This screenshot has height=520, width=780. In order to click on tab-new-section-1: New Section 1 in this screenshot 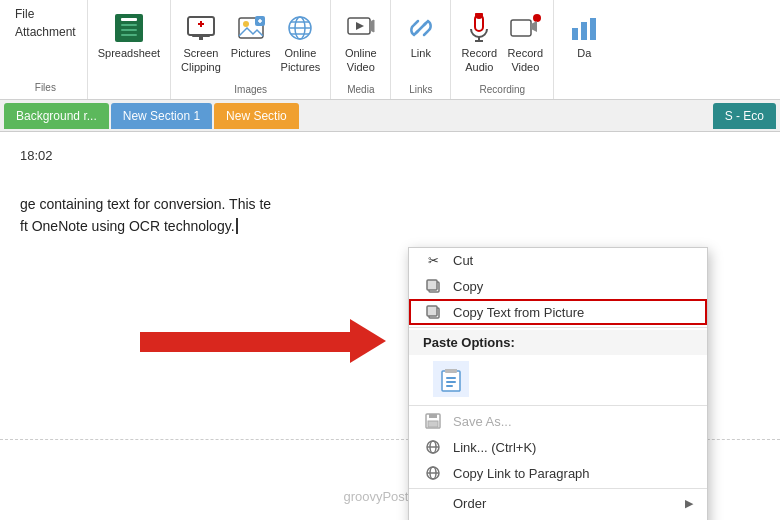, I will do `click(162, 116)`.